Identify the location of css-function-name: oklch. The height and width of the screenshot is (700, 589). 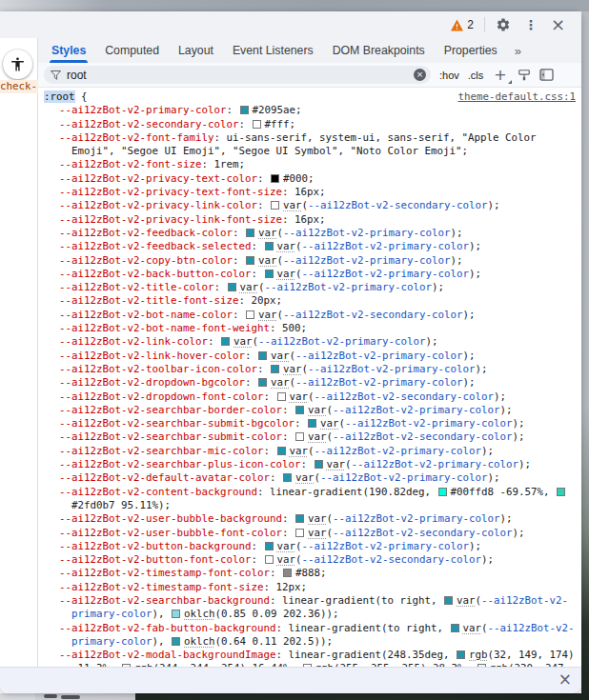
(200, 642).